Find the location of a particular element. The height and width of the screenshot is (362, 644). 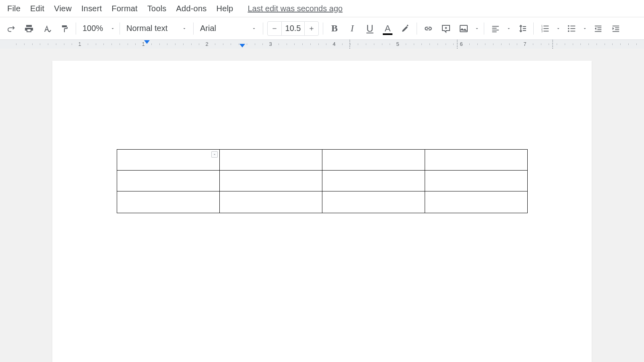

line-spacing-icon is located at coordinates (522, 29).